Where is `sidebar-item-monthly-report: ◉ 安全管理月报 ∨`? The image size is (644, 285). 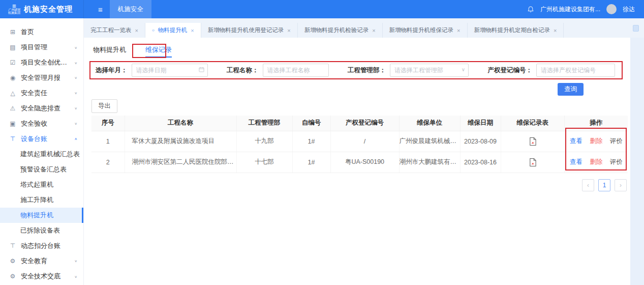 sidebar-item-monthly-report: ◉ 安全管理月报 ∨ is located at coordinates (42, 78).